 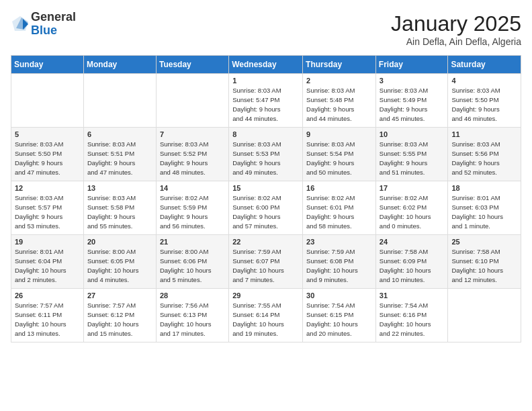 What do you see at coordinates (339, 266) in the screenshot?
I see `day-info: Sunrise: 7:59 AM Sunset: 6:08 PM Dayligh…` at bounding box center [339, 266].